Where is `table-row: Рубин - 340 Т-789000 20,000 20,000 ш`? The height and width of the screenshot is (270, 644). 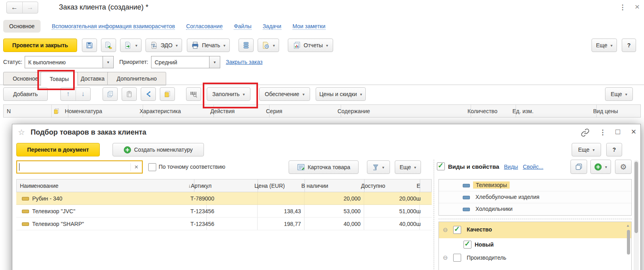
table-row: Рубин - 340 Т-789000 20,000 20,000 ш is located at coordinates (224, 199).